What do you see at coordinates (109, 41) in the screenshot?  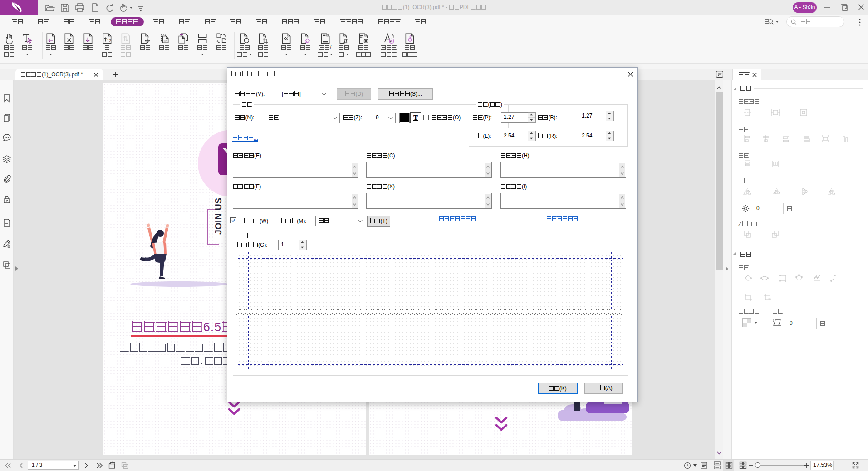 I see `svg-text: 12` at bounding box center [109, 41].